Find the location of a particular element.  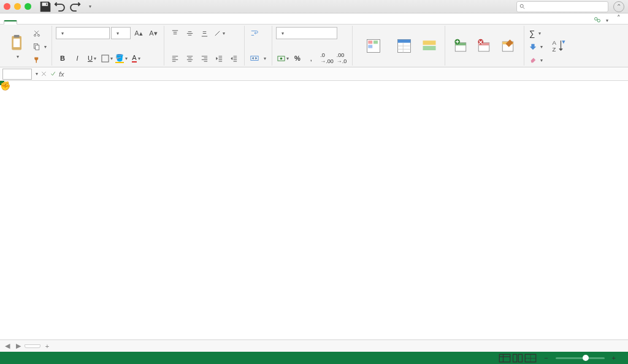

quick-access-toolbar: ▾ is located at coordinates (67, 7).